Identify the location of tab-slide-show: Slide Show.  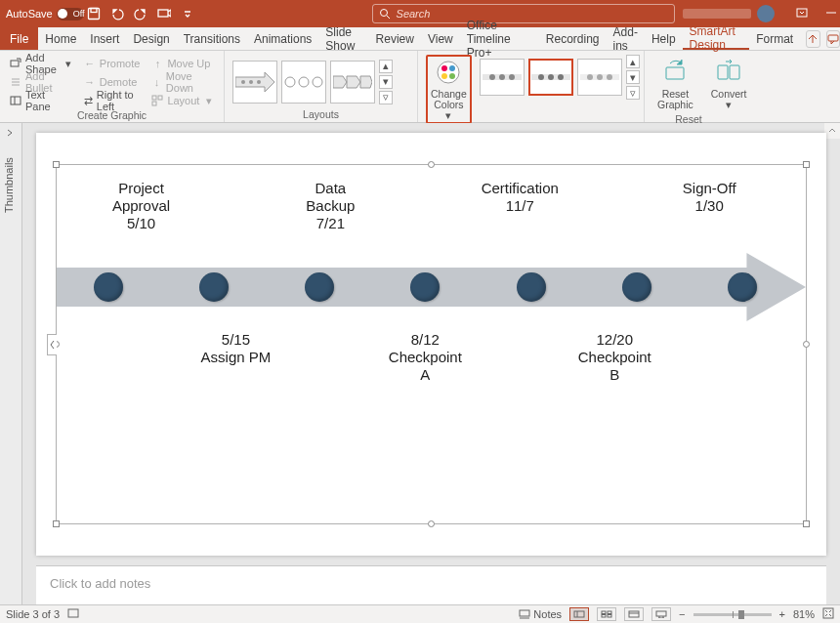
(344, 39).